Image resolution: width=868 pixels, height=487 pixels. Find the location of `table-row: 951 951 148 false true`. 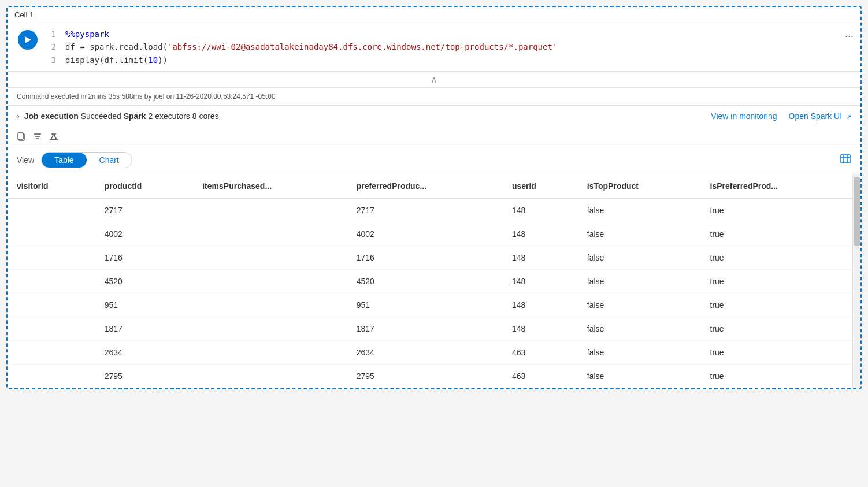

table-row: 951 951 148 false true is located at coordinates (430, 305).